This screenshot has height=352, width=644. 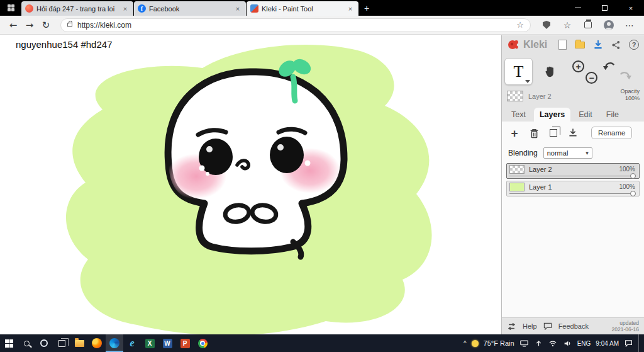 What do you see at coordinates (97, 343) in the screenshot?
I see `firefox-icon` at bounding box center [97, 343].